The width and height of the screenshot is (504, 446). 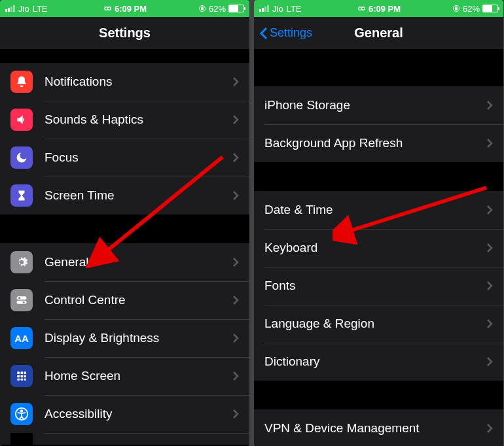 What do you see at coordinates (376, 143) in the screenshot?
I see `row-label: Background App Refresh` at bounding box center [376, 143].